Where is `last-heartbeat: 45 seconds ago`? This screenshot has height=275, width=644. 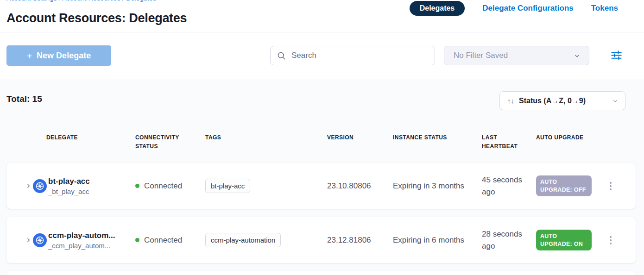
last-heartbeat: 45 seconds ago is located at coordinates (509, 186).